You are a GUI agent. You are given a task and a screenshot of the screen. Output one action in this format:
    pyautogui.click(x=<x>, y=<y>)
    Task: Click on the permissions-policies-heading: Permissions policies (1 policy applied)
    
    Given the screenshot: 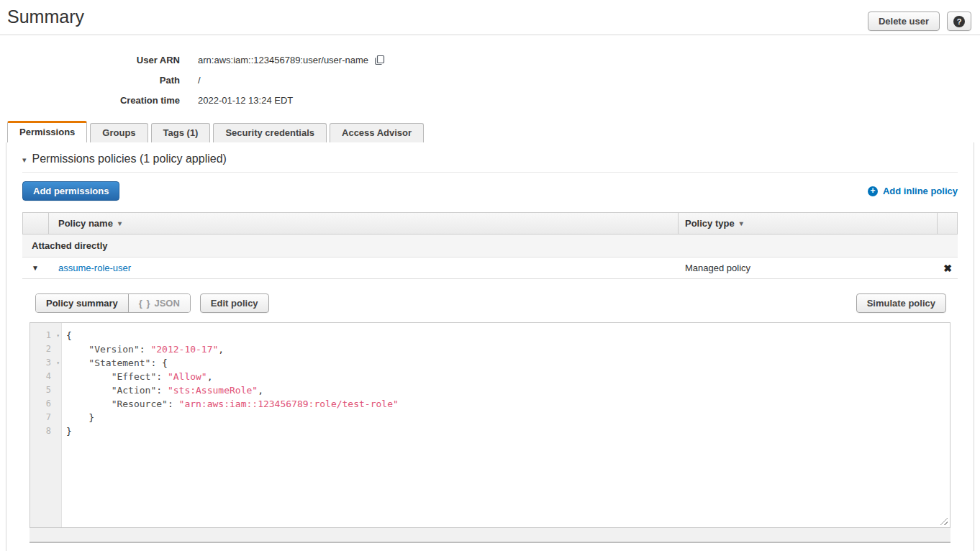 What is the action you would take?
    pyautogui.click(x=130, y=158)
    